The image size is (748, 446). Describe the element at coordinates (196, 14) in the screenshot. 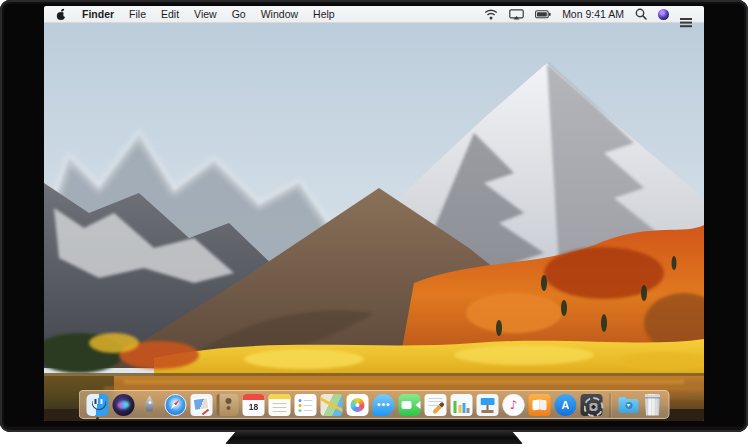

I see `menu-left: Finder FileEditViewGoWindowHelp` at that location.